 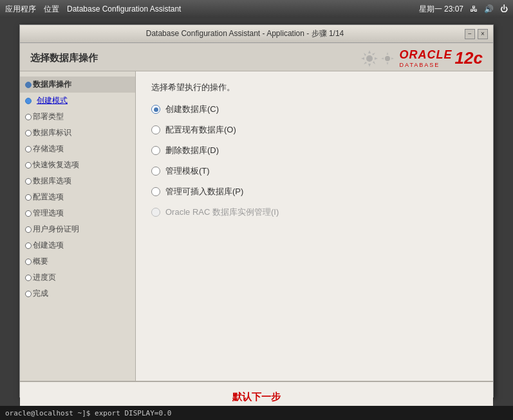 I want to click on radio-create-db: 创建数据库(C), so click(x=314, y=109).